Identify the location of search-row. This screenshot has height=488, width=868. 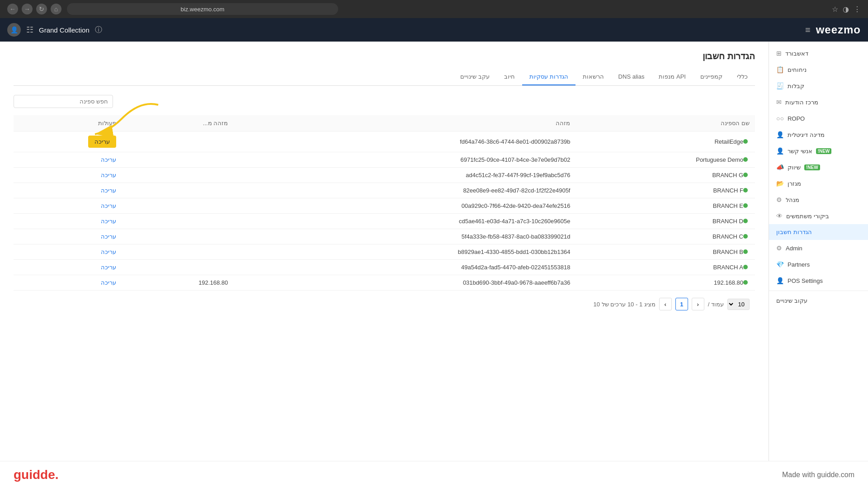
(384, 101).